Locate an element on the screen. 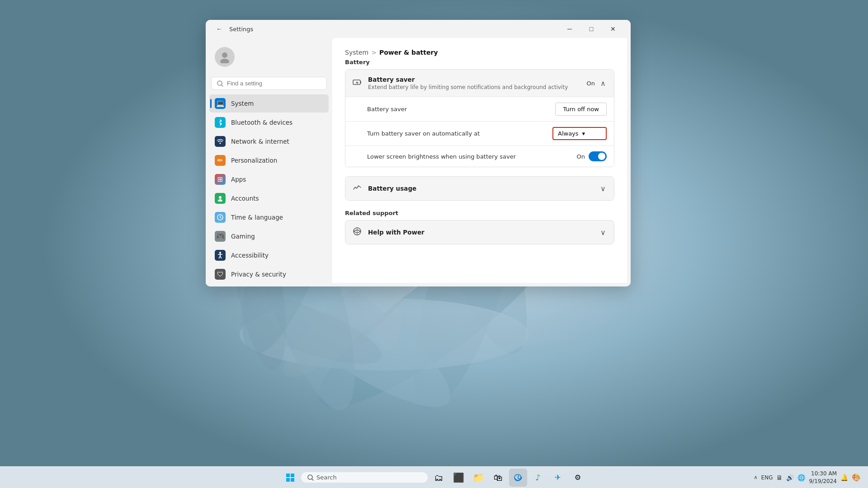  sidebar-search-input is located at coordinates (274, 83).